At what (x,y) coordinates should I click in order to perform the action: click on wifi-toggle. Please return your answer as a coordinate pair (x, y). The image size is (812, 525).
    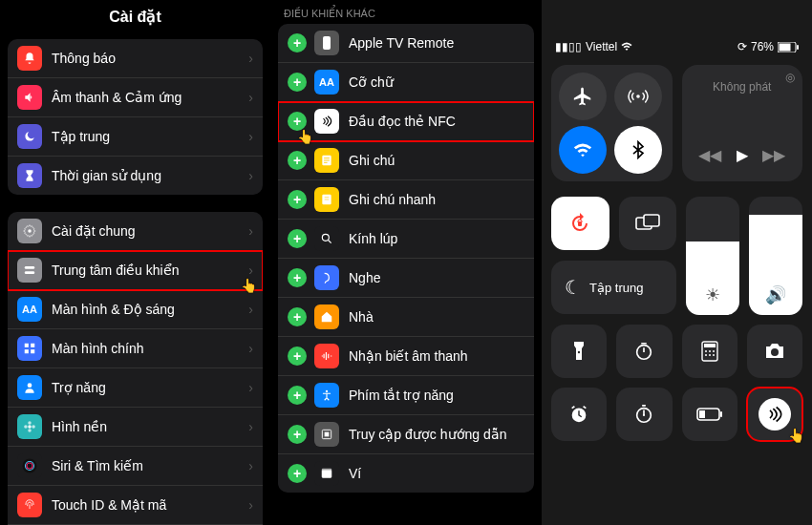
    Looking at the image, I should click on (583, 150).